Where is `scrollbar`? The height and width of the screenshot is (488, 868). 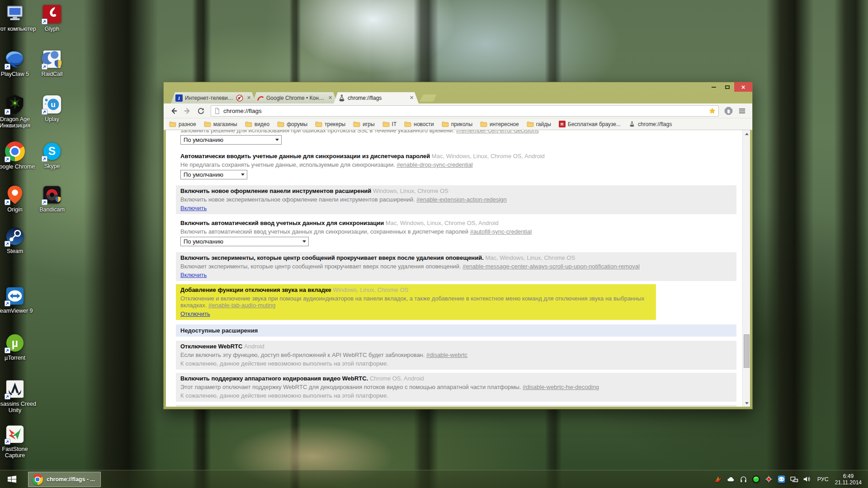
scrollbar is located at coordinates (746, 268).